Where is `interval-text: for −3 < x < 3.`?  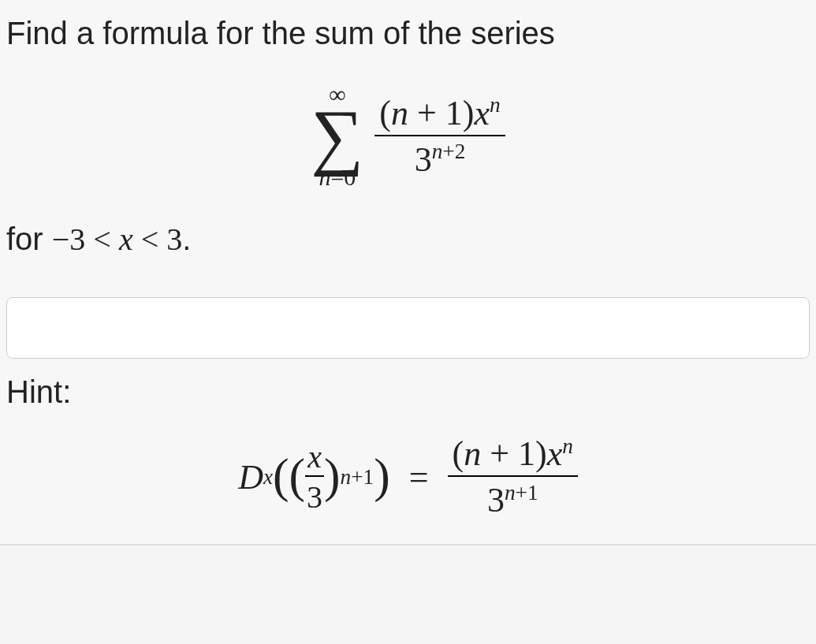 interval-text: for −3 < x < 3. is located at coordinates (408, 240).